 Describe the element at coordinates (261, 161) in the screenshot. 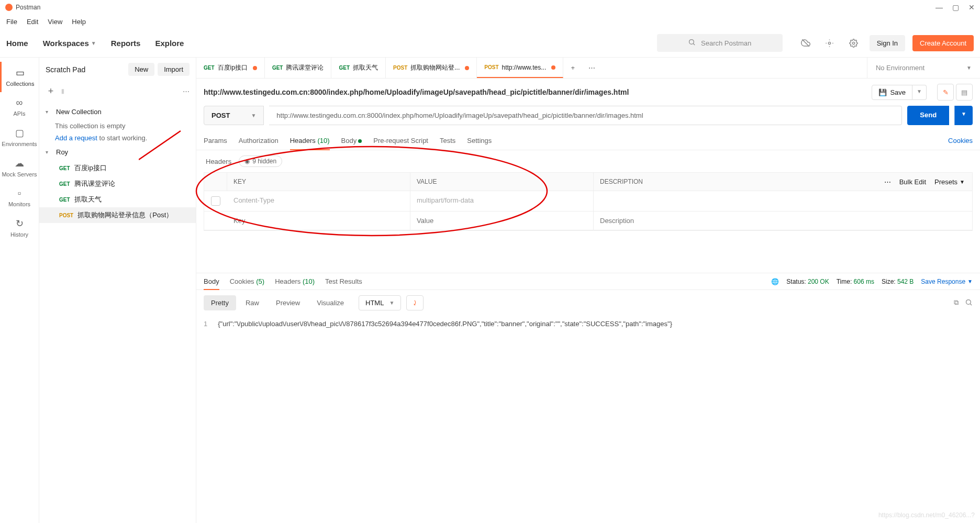

I see `hidden-headers-toggle: ◉9 hidden` at that location.